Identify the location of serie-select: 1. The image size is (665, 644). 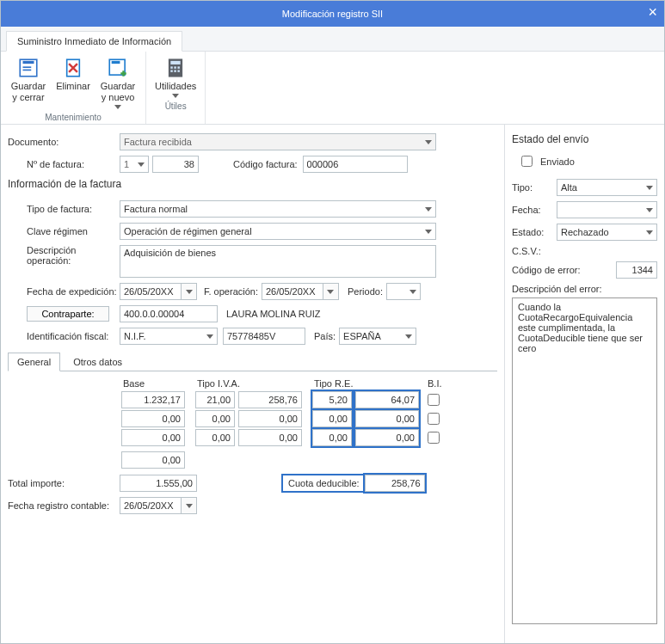
(134, 164).